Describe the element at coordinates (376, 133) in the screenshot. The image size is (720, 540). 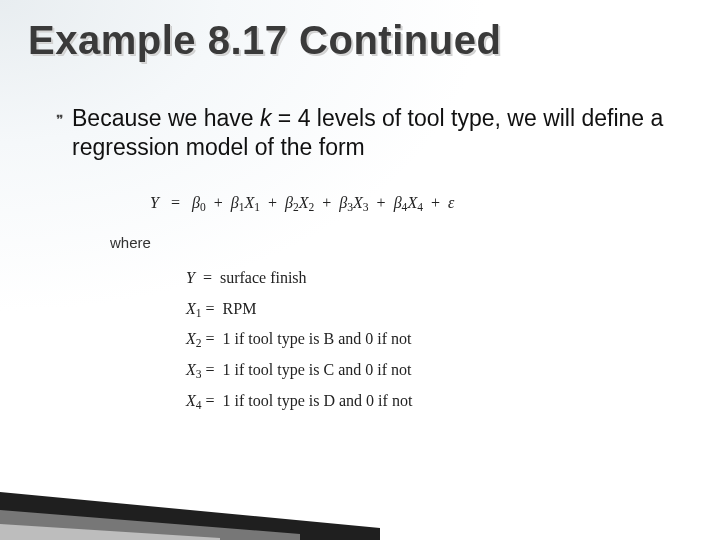
I see `bullet-text: Because we have k = 4 levels of tool typ…` at that location.